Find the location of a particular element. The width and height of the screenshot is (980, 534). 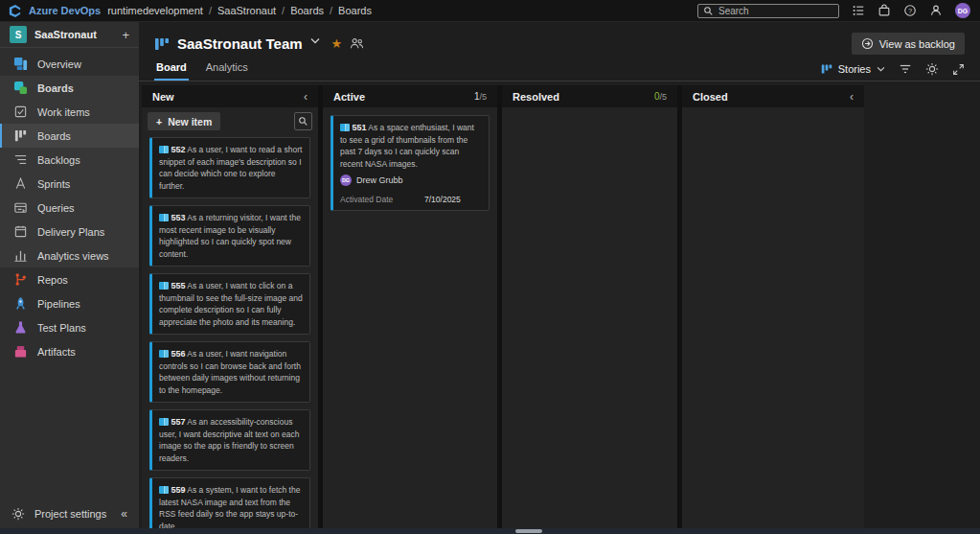

board-controls: Stories is located at coordinates (893, 71).